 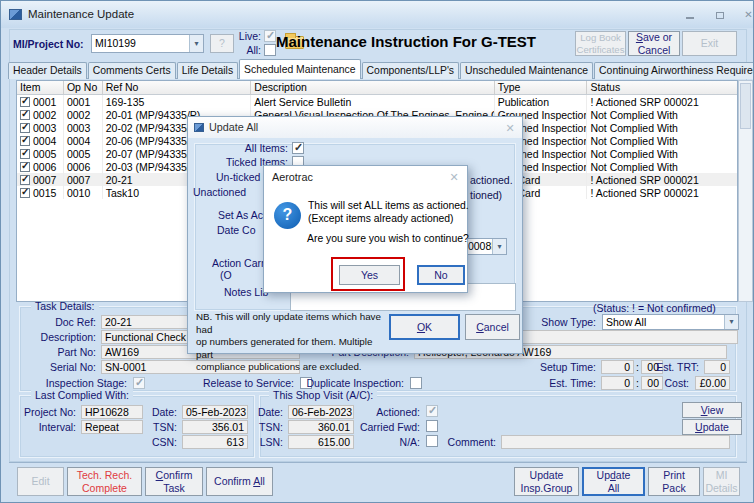 What do you see at coordinates (323, 396) in the screenshot?
I see `shop-visit-group-label: This Shop Visit (A/C):` at bounding box center [323, 396].